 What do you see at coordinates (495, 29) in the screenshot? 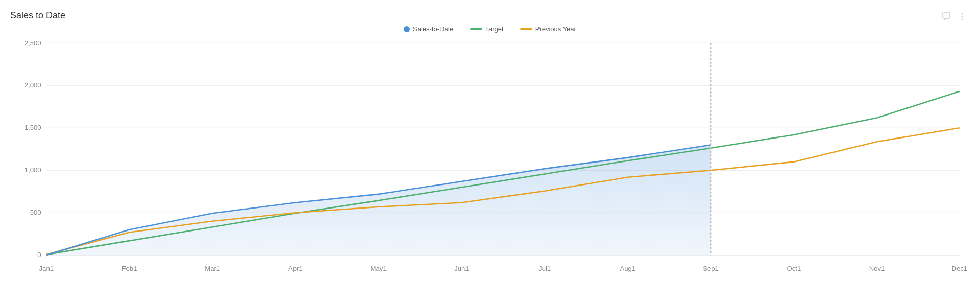
I see `legend-label-target: Target` at bounding box center [495, 29].